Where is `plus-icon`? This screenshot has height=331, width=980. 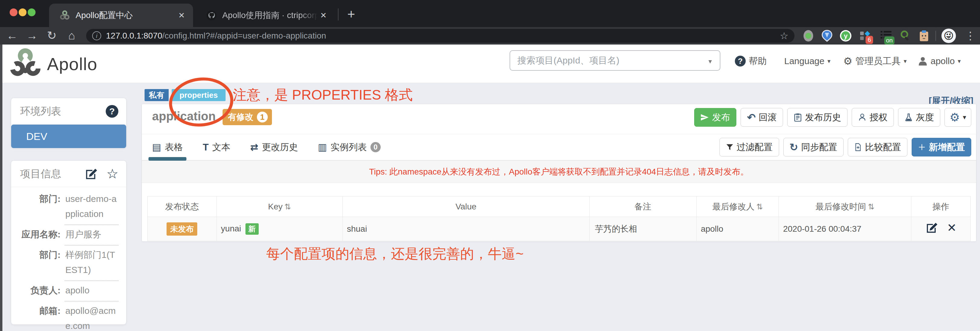 plus-icon is located at coordinates (922, 147).